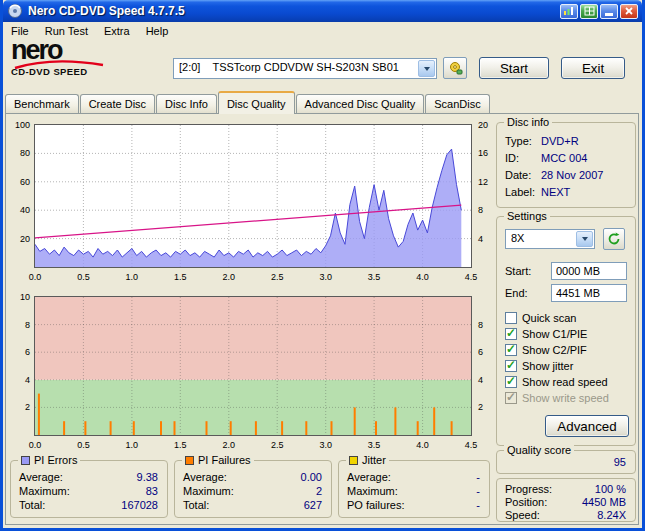  Describe the element at coordinates (229, 445) in the screenshot. I see `axis-tick: 2.0` at that location.